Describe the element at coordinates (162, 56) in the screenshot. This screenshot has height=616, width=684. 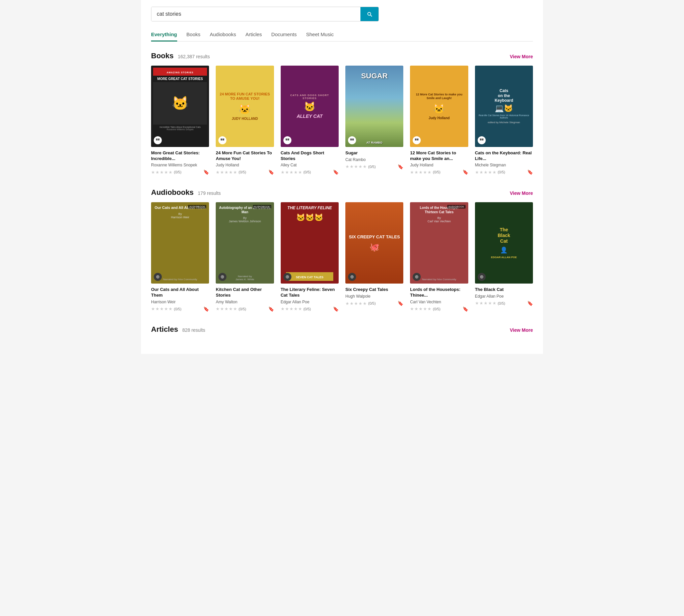
I see `books-section-title: Books` at that location.